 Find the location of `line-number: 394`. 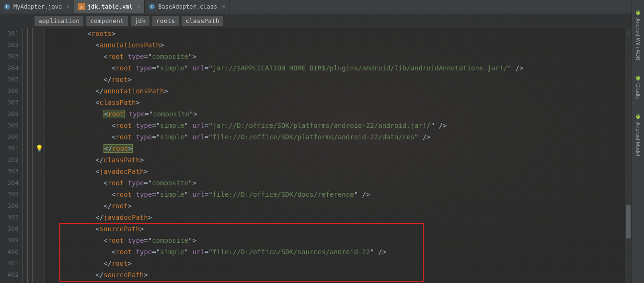

line-number: 394 is located at coordinates (10, 183).